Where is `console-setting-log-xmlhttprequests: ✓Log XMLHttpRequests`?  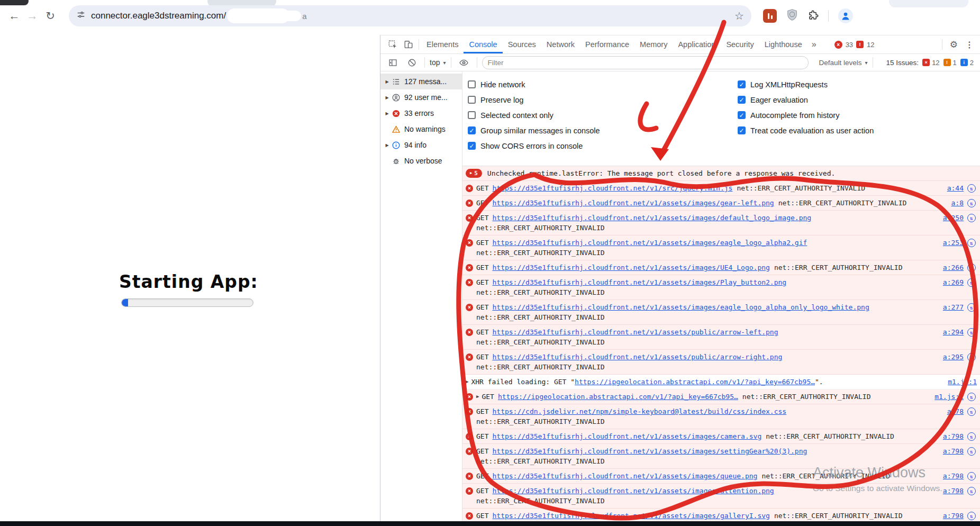 console-setting-log-xmlhttprequests: ✓Log XMLHttpRequests is located at coordinates (805, 85).